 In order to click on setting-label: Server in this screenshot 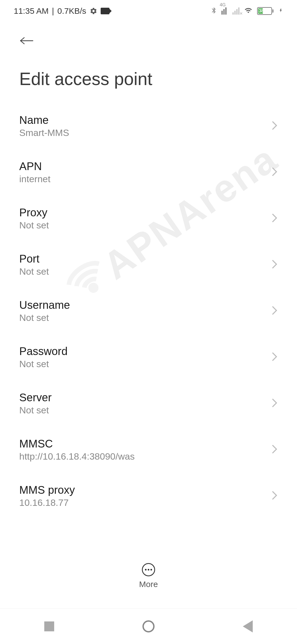, I will do `click(35, 397)`.